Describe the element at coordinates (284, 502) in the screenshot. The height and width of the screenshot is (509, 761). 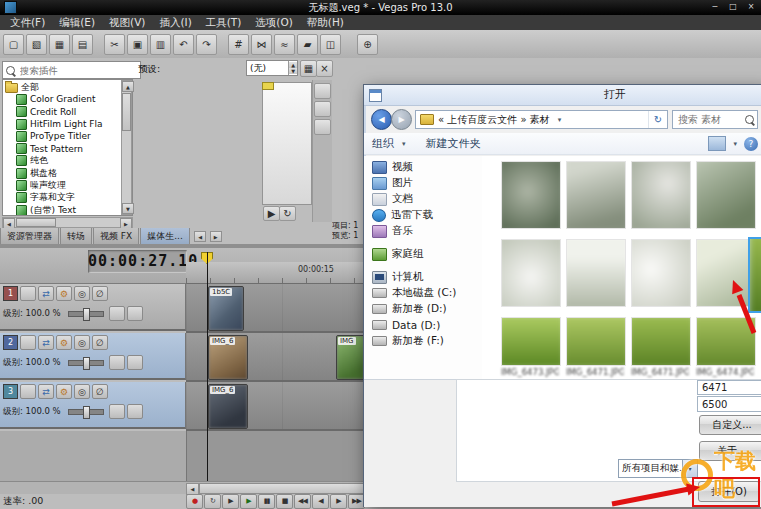
I see `stop-icon: ■` at that location.